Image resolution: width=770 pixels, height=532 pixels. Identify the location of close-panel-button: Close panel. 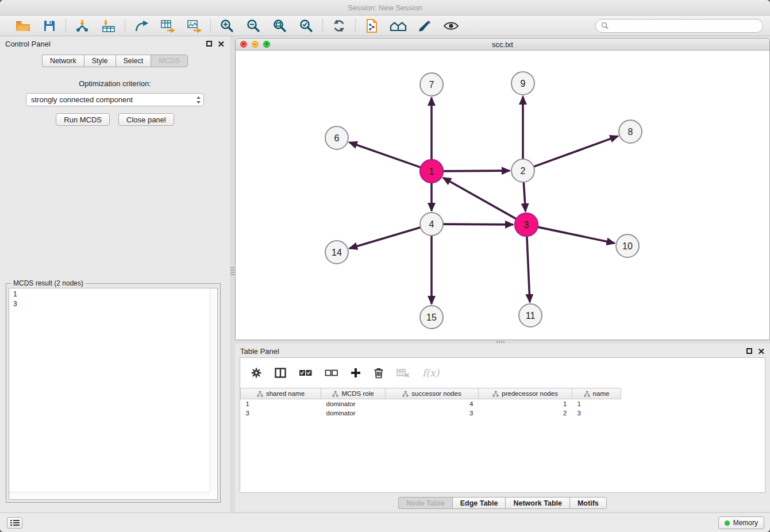
(146, 119).